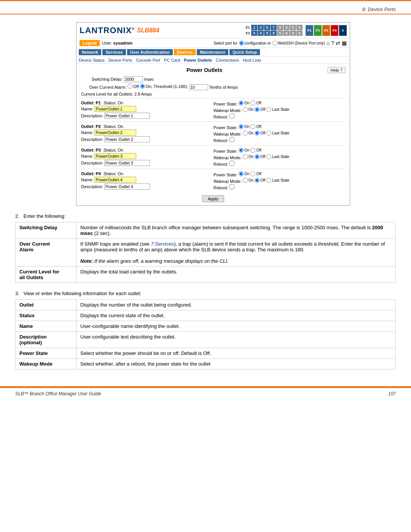 This screenshot has height=532, width=411. I want to click on table3-row-wakeup: Wakeup Mode Select whether, after a rebo…, so click(206, 364).